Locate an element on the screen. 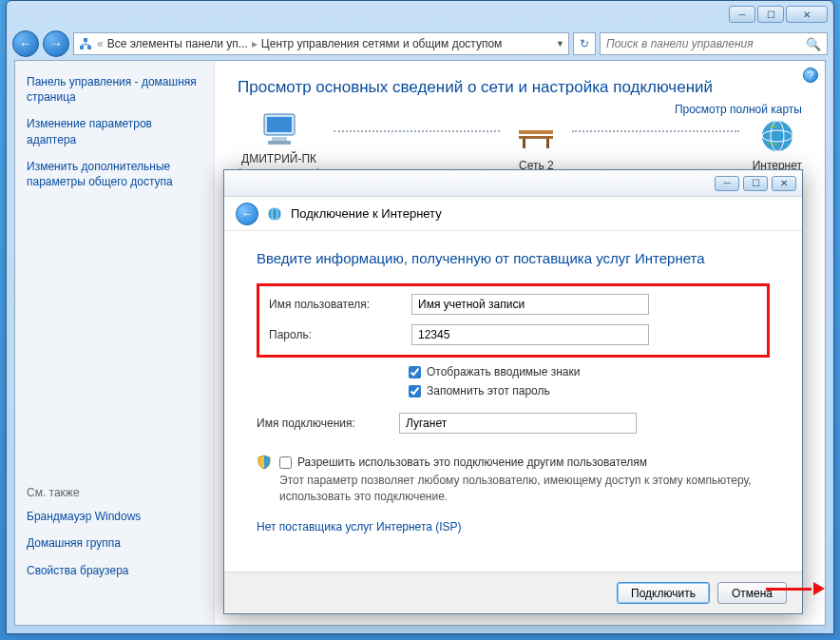 The width and height of the screenshot is (840, 640). username-label: Имя пользователя: is located at coordinates (340, 304).